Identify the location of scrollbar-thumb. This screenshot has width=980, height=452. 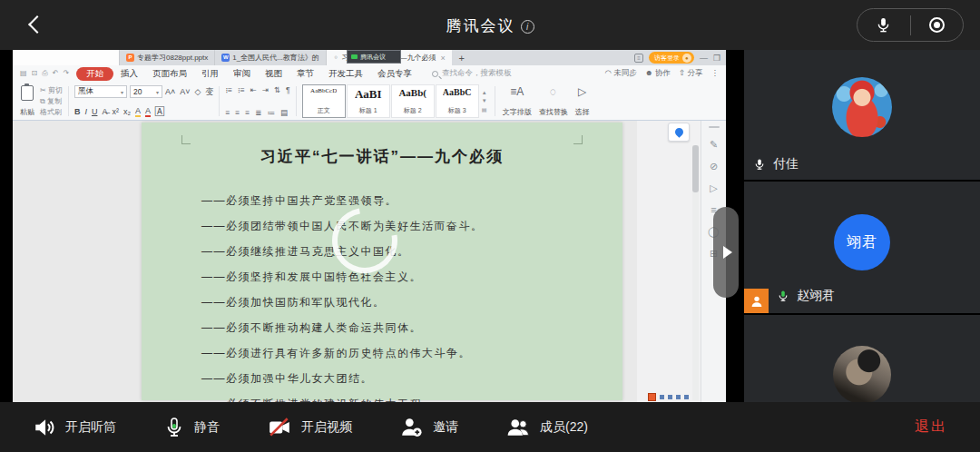
(695, 169).